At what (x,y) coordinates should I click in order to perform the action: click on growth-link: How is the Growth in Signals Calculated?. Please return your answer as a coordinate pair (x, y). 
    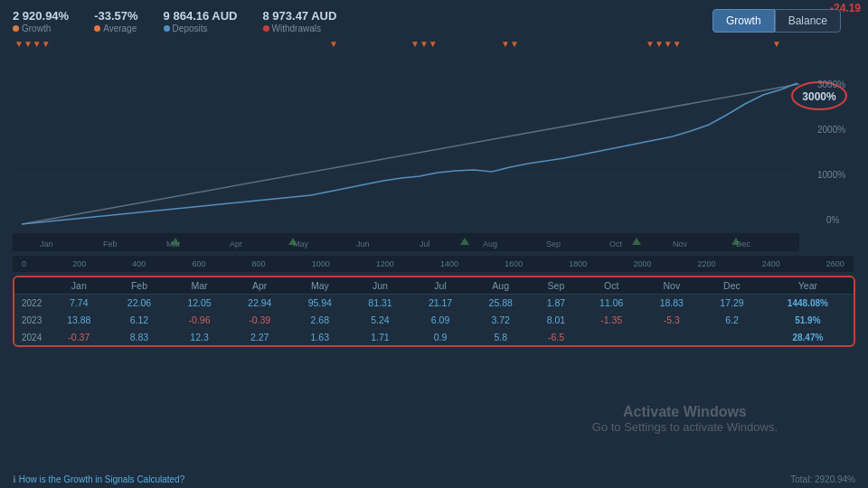
    Looking at the image, I should click on (101, 479).